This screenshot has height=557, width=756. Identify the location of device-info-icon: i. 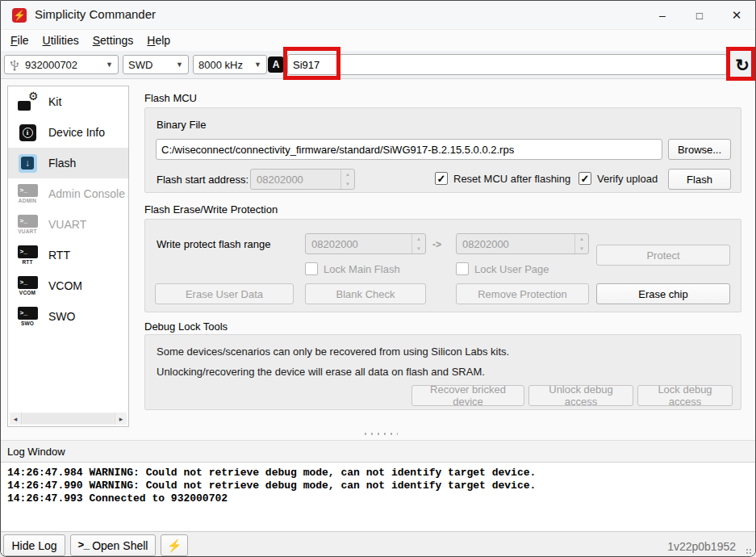
(27, 132).